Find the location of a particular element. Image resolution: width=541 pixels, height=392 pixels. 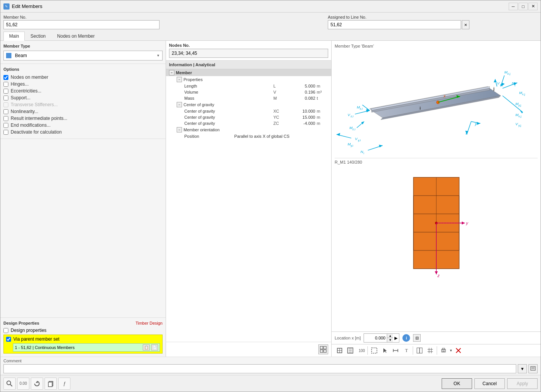

option-nonlinearity: Nonlinearity... is located at coordinates (83, 112).